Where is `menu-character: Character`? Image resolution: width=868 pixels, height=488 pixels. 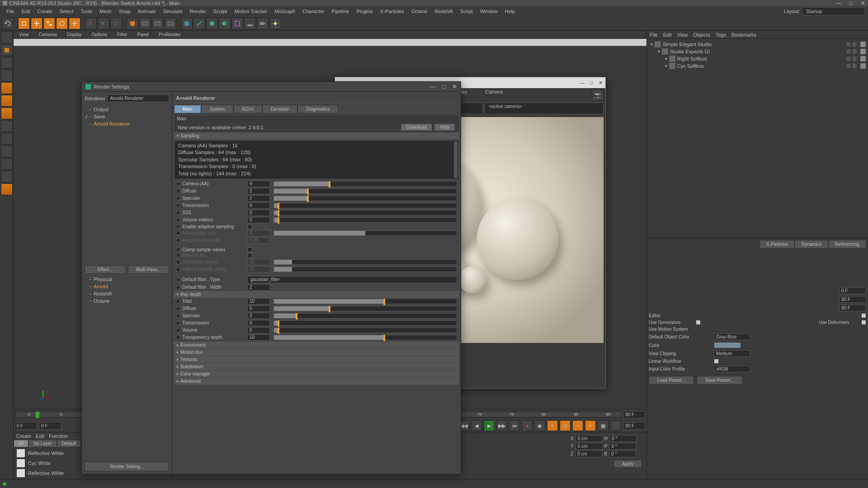 menu-character: Character is located at coordinates (313, 11).